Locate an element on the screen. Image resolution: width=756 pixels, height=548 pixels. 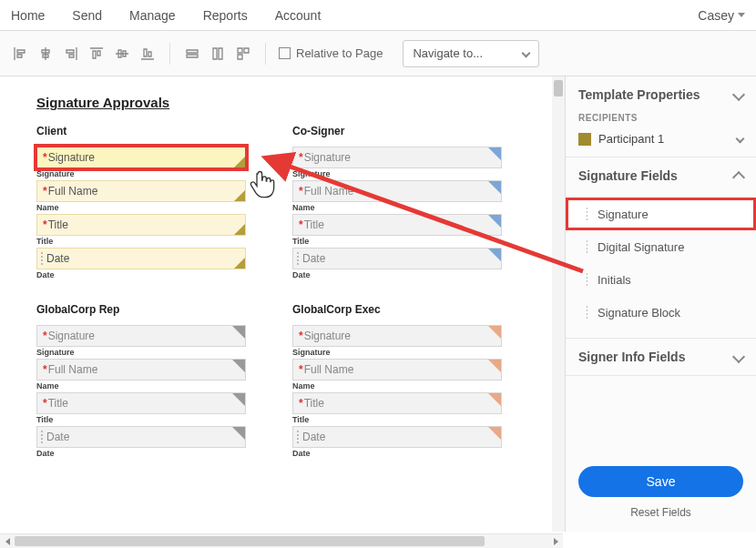
signature-fields-label: Signature Fields is located at coordinates (628, 176).